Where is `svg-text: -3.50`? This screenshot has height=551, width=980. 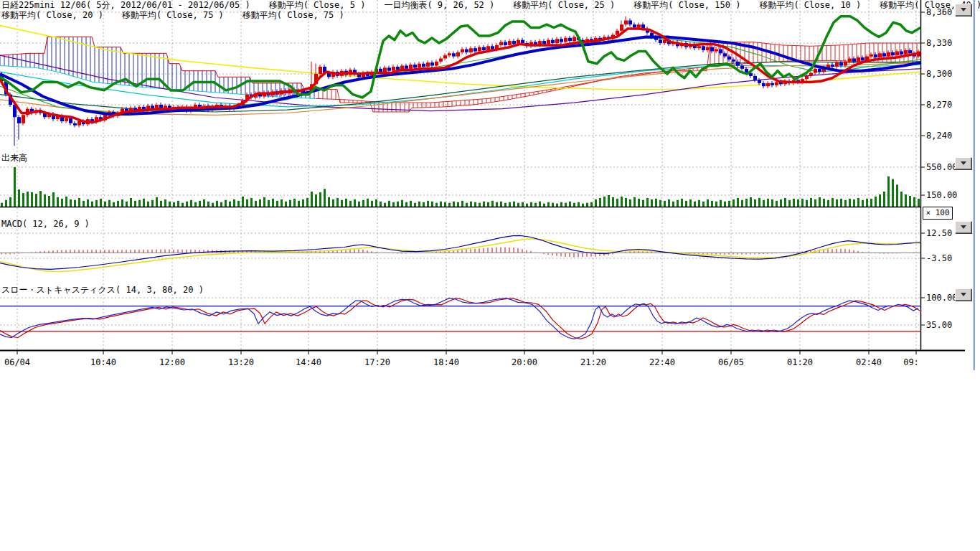
svg-text: -3.50 is located at coordinates (939, 258).